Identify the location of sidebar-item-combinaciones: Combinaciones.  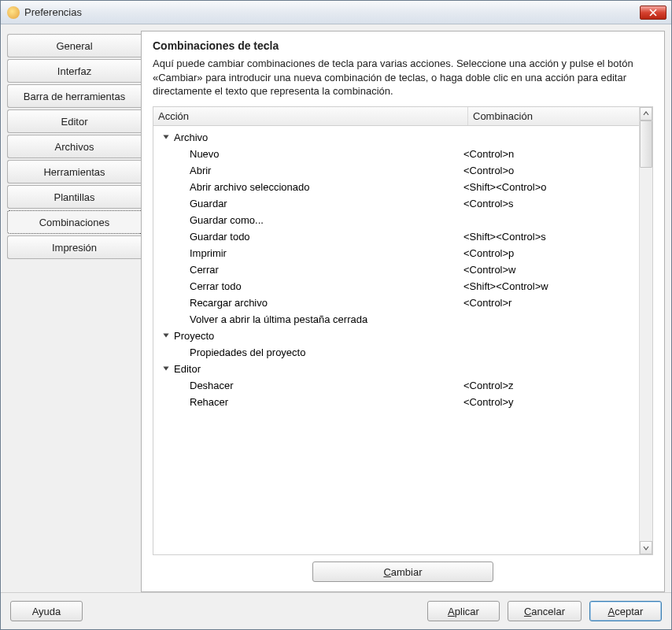
(74, 222).